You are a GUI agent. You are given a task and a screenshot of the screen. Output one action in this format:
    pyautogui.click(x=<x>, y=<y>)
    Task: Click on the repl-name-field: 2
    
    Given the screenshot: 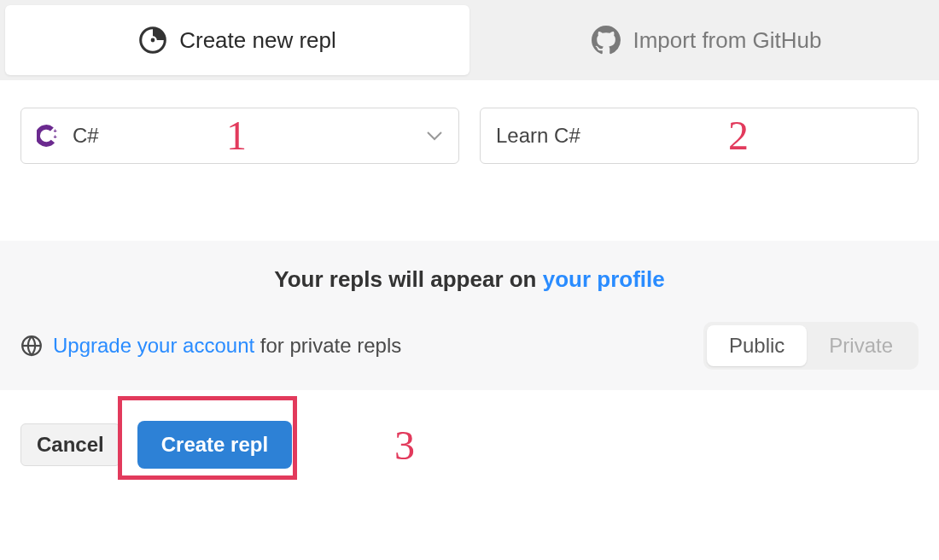 What is the action you would take?
    pyautogui.click(x=699, y=136)
    